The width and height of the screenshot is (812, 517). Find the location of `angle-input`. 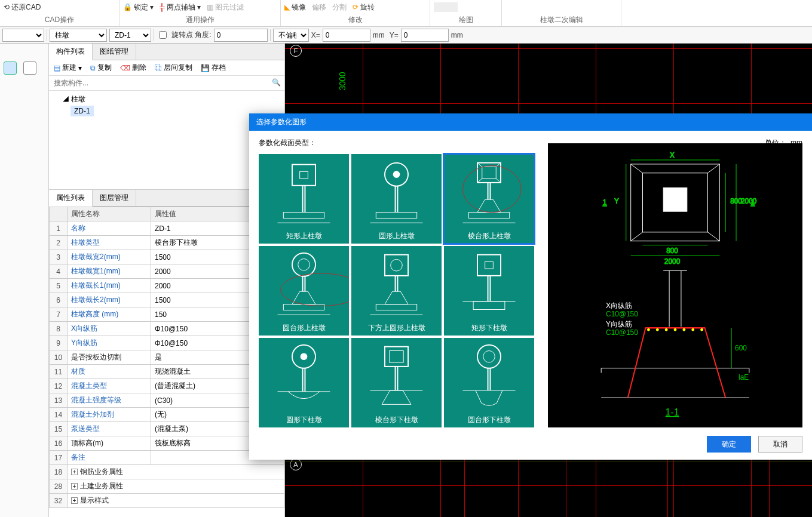

angle-input is located at coordinates (241, 35).